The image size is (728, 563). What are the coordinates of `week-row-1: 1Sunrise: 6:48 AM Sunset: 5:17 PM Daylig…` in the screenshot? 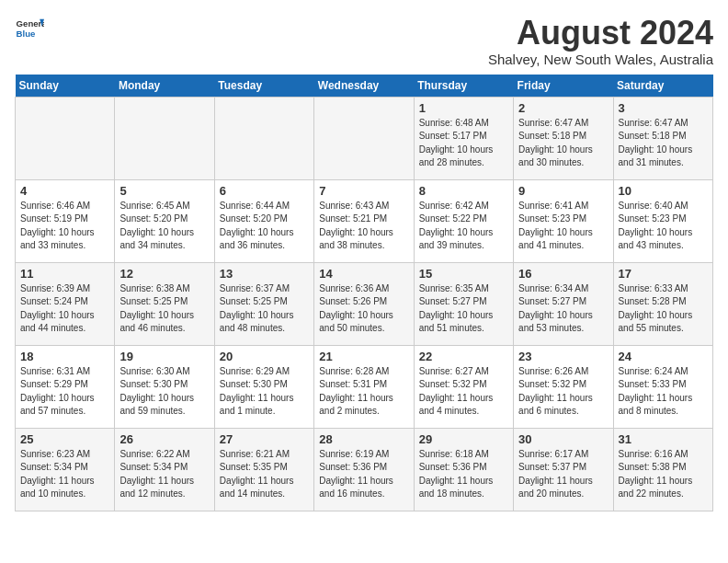 It's located at (364, 138).